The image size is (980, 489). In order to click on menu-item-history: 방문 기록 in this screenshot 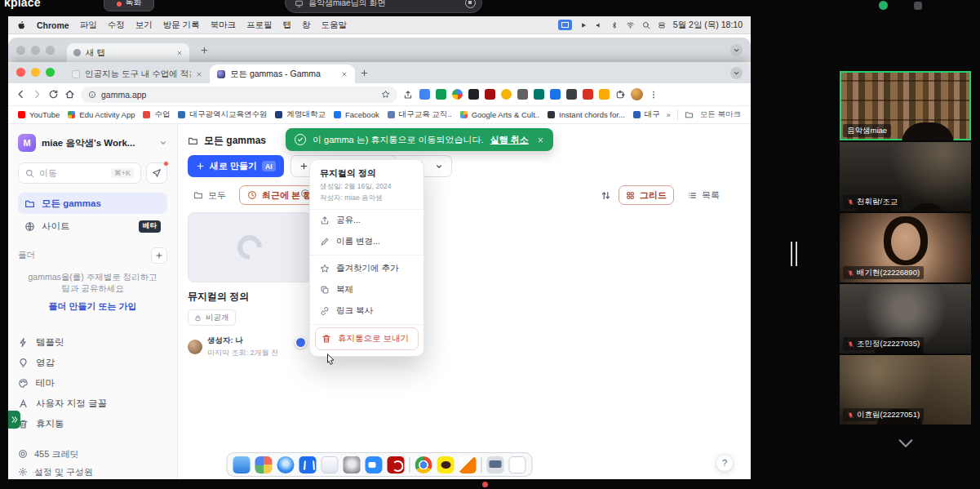, I will do `click(181, 25)`.